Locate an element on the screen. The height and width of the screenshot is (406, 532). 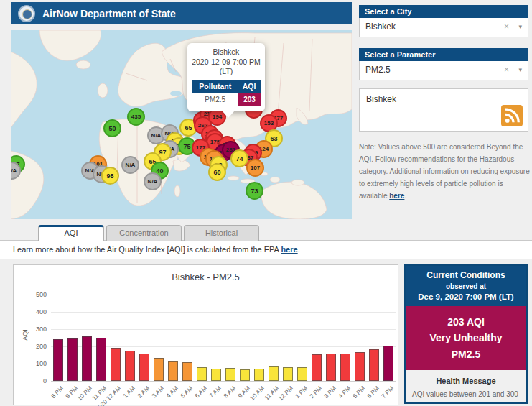
popup-col-aqi: AQI is located at coordinates (250, 86).